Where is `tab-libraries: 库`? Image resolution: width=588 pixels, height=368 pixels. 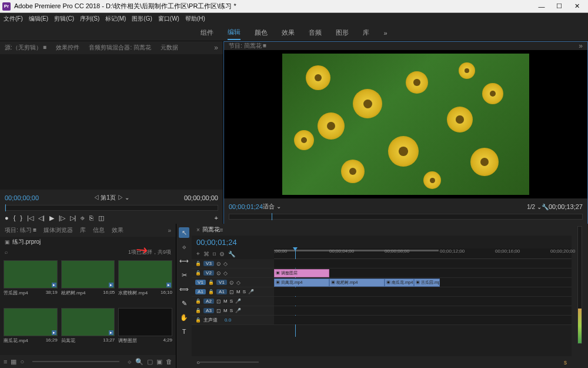
tab-libraries: 库 is located at coordinates (83, 230).